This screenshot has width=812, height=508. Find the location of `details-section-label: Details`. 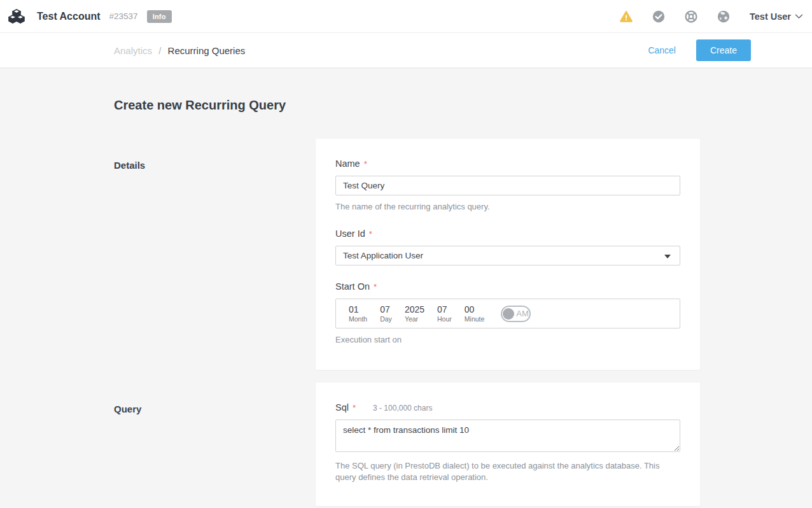

details-section-label: Details is located at coordinates (215, 255).